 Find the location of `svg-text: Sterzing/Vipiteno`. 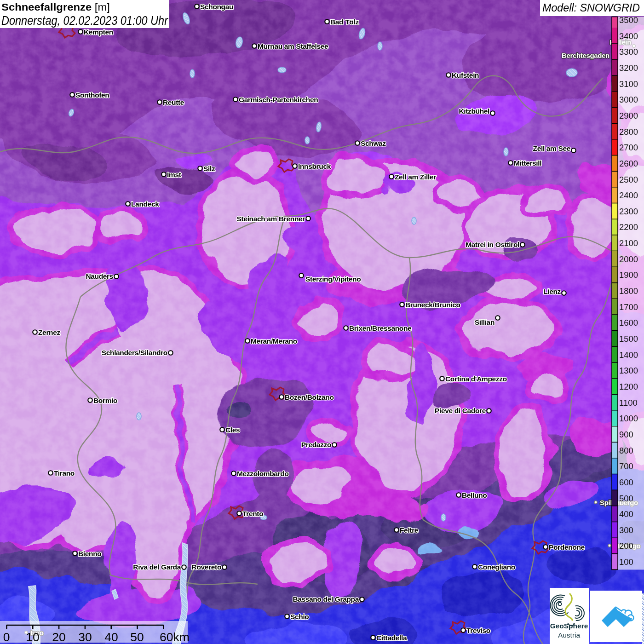

svg-text: Sterzing/Vipiteno is located at coordinates (333, 279).